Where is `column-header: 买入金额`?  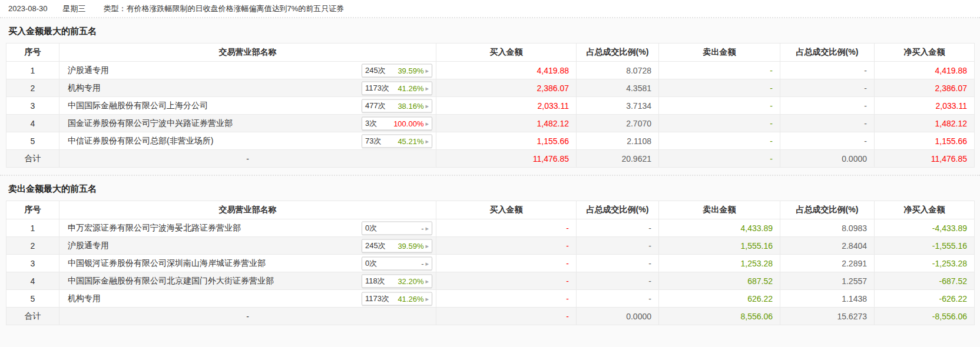
column-header: 买入金额 is located at coordinates (506, 211).